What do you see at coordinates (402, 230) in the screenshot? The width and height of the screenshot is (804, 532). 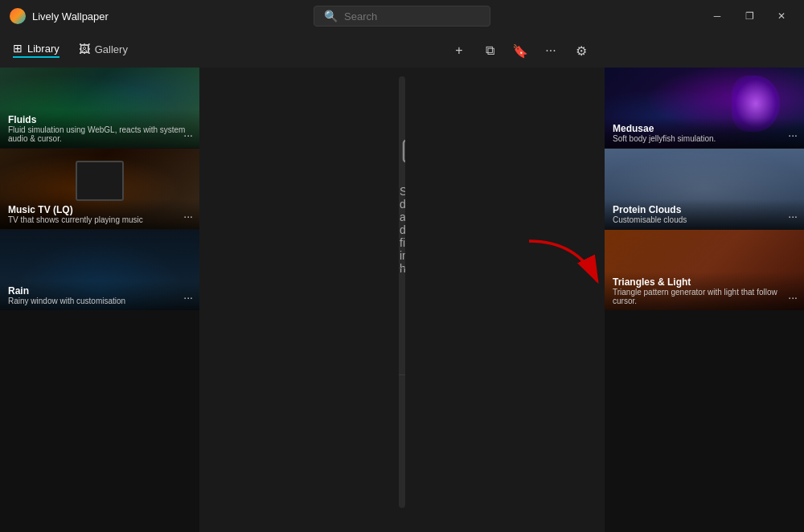 I see `drop-text: Simply drag and drop files into here` at bounding box center [402, 230].